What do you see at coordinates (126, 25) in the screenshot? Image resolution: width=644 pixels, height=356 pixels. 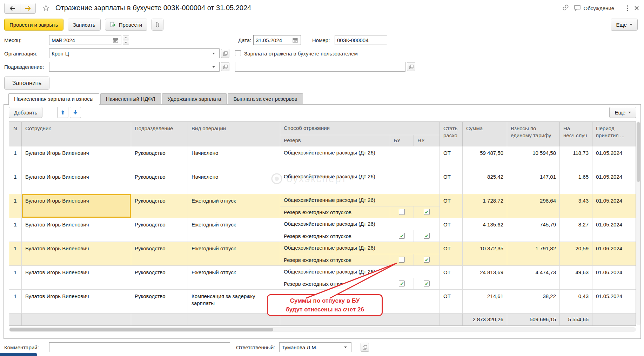 I see `post-button: Провести` at bounding box center [126, 25].